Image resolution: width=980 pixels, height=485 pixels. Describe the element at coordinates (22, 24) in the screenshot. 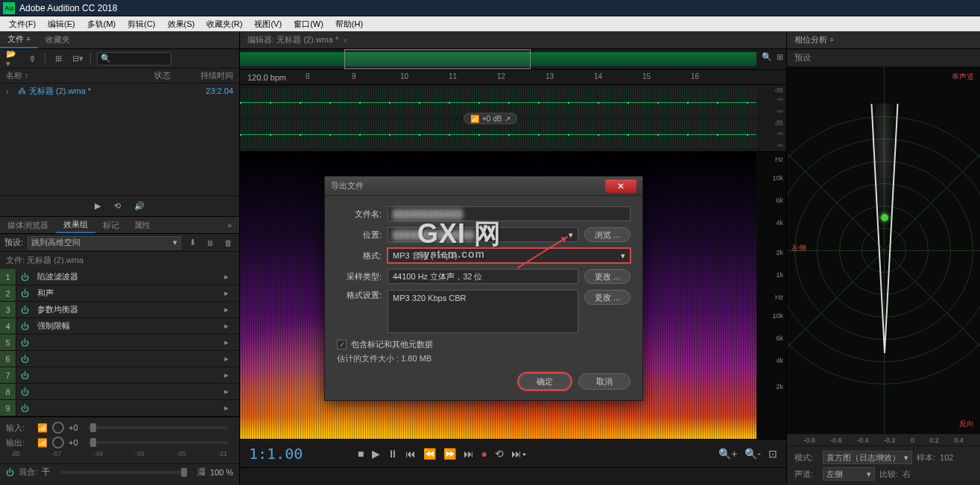

I see `menu-file: 文件(F)` at that location.